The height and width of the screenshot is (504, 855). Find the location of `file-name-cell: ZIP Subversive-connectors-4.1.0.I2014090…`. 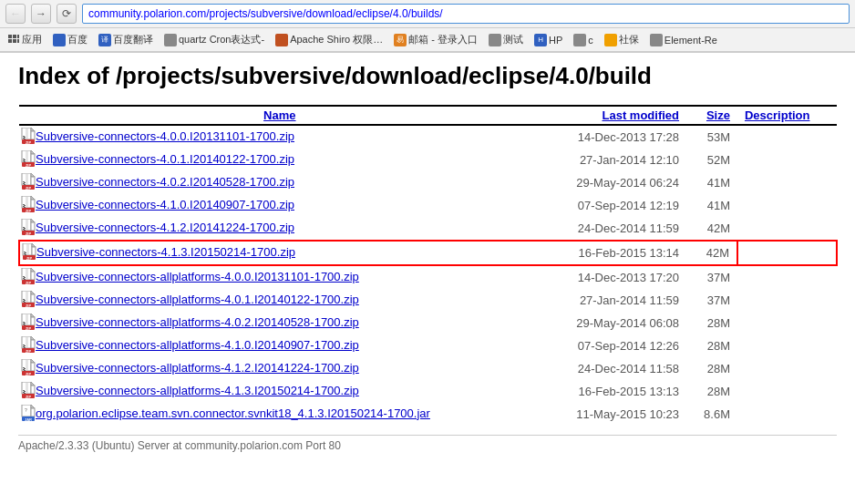

file-name-cell: ZIP Subversive-connectors-4.1.0.I2014090… is located at coordinates (280, 206).